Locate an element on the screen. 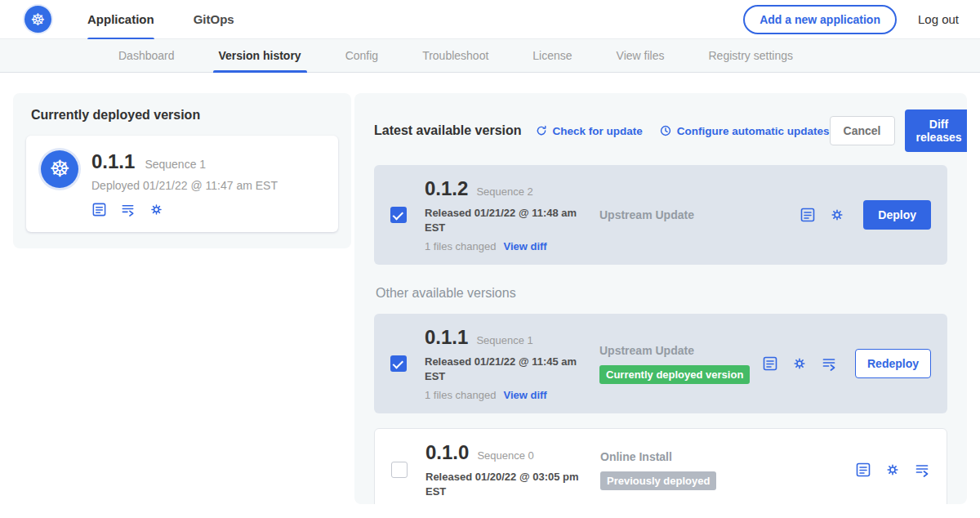 This screenshot has width=980, height=518. released-timestamp: Released 01/21/22 @ 11:45 am EST is located at coordinates (505, 369).